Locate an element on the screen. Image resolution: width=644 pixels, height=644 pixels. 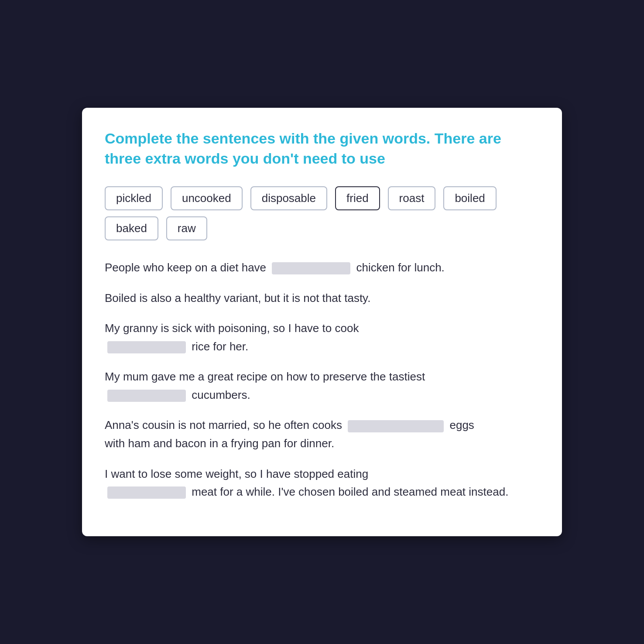
sentence-3: My granny is sick with poisoning, so I h… is located at coordinates (322, 338).